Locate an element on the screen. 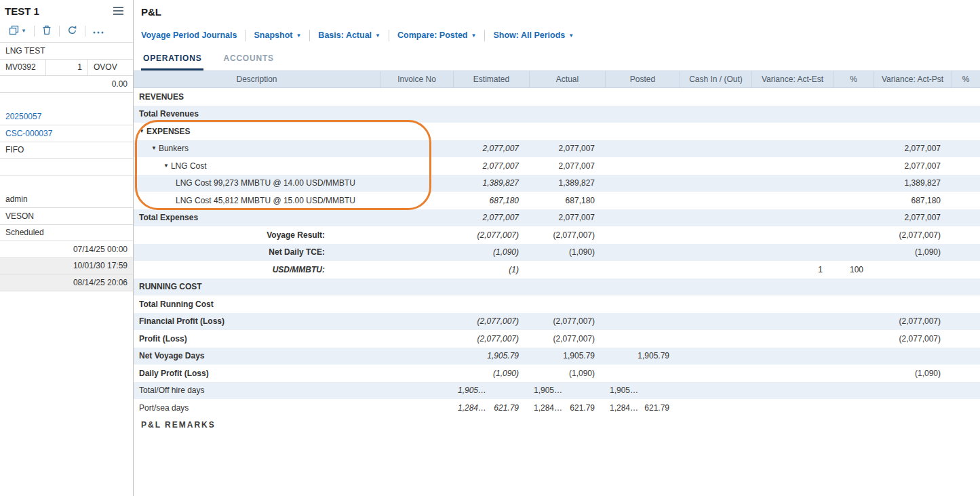 The height and width of the screenshot is (496, 980). row-description: Net Voyage Days is located at coordinates (257, 356).